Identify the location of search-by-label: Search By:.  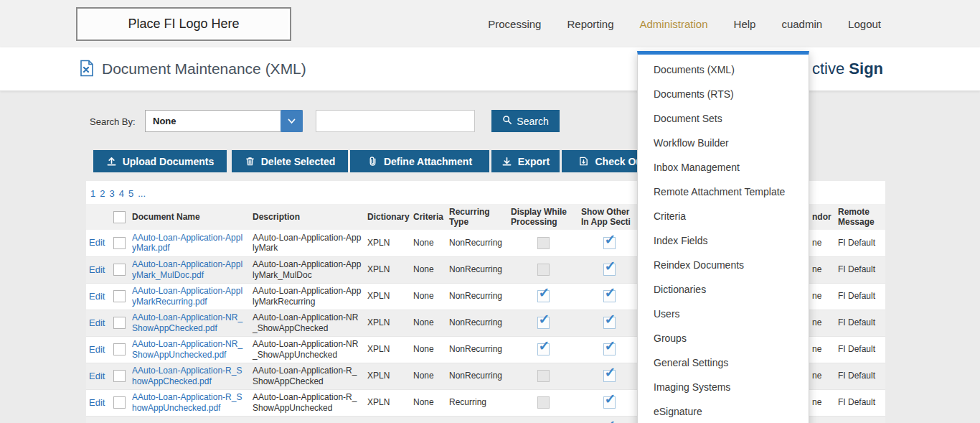
(113, 122).